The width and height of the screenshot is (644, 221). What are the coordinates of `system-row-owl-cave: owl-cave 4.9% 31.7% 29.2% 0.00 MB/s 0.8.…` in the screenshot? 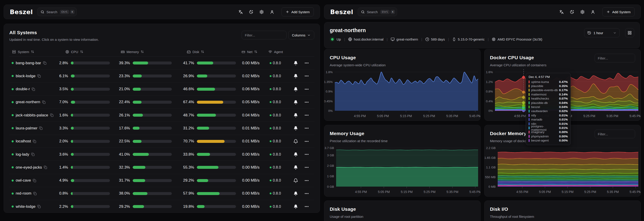 It's located at (162, 180).